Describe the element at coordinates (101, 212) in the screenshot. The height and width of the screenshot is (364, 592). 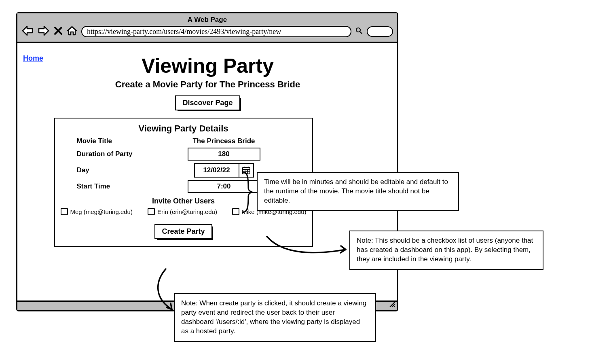
I see `invitee-label: Meg (meg@turing.edu)` at that location.